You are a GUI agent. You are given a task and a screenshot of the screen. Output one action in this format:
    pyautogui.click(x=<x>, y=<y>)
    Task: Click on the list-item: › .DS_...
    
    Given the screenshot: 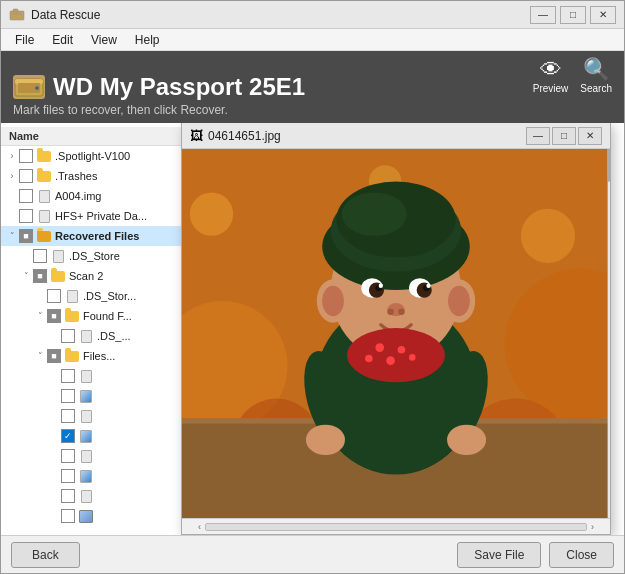 What is the action you would take?
    pyautogui.click(x=93, y=336)
    